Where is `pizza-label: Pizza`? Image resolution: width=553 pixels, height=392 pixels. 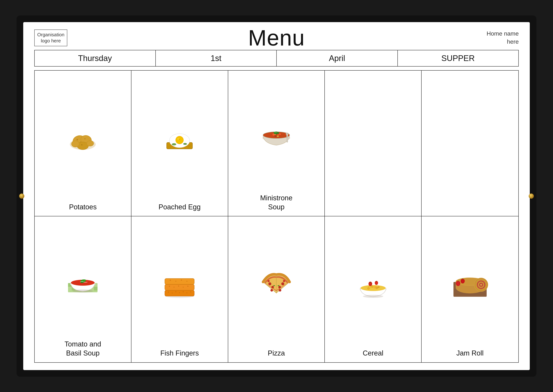
pizza-label: Pizza is located at coordinates (277, 353).